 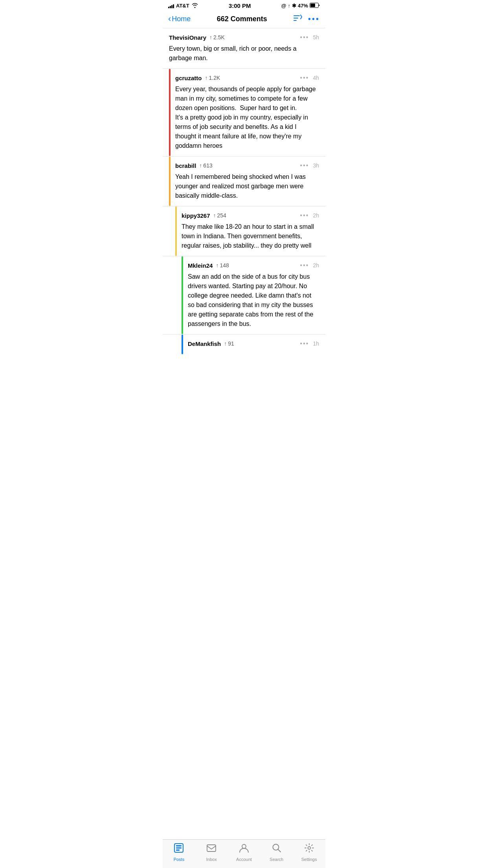 What do you see at coordinates (244, 207) in the screenshot?
I see `comments-container: ThevisiOnary ↑ 2.5K ••• 5h Every town, b…` at bounding box center [244, 207].